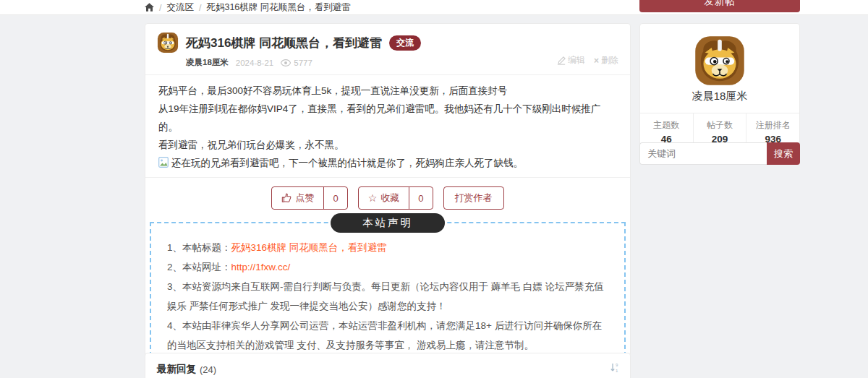  Describe the element at coordinates (388, 247) in the screenshot. I see `declaration-item: 1、本帖标题：死妈316棋牌 同花顺黑台，看到避雷` at that location.